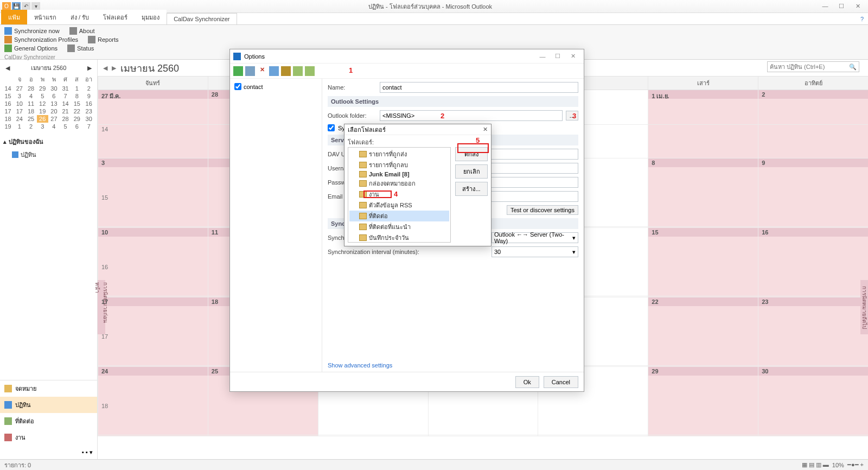 This screenshot has height=470, width=868. What do you see at coordinates (838, 465) in the screenshot?
I see `zoom-label: 10%` at bounding box center [838, 465].